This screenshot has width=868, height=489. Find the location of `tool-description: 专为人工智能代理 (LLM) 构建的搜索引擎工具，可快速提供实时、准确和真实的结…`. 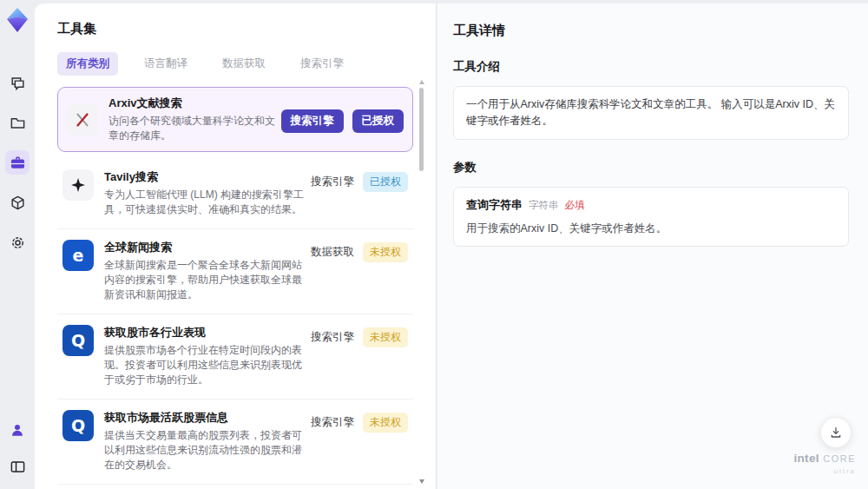

tool-description: 专为人工智能代理 (LLM) 构建的搜索引擎工具，可快速提供实时、准确和真实的结… is located at coordinates (205, 202).